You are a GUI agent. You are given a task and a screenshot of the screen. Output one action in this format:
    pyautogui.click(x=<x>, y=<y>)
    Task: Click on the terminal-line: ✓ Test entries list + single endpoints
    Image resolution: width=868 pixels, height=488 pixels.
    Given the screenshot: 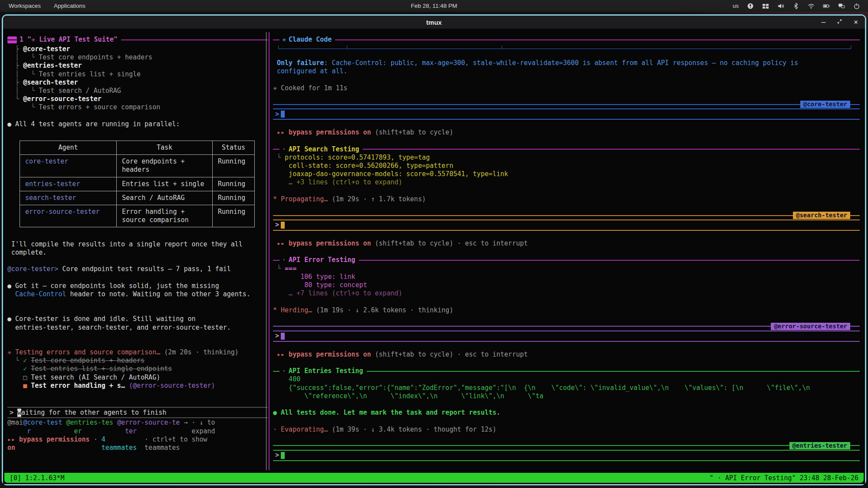 What is the action you would take?
    pyautogui.click(x=138, y=369)
    